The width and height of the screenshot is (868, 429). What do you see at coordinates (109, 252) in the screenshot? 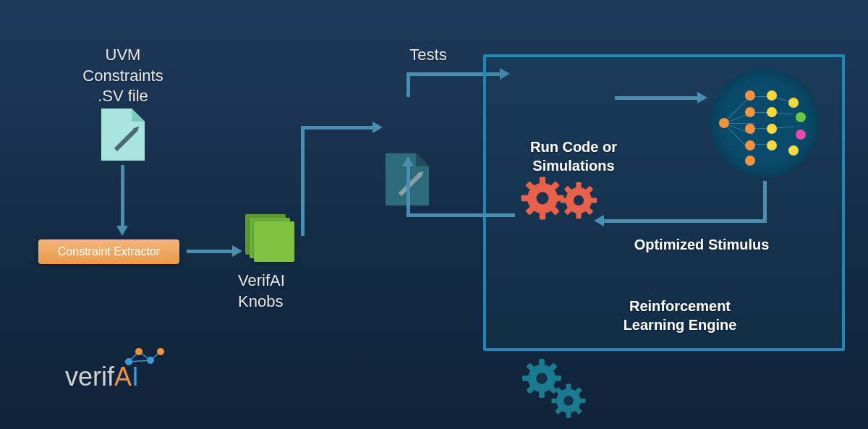
I see `constraint-extractor-box: Constraint Extractor` at bounding box center [109, 252].